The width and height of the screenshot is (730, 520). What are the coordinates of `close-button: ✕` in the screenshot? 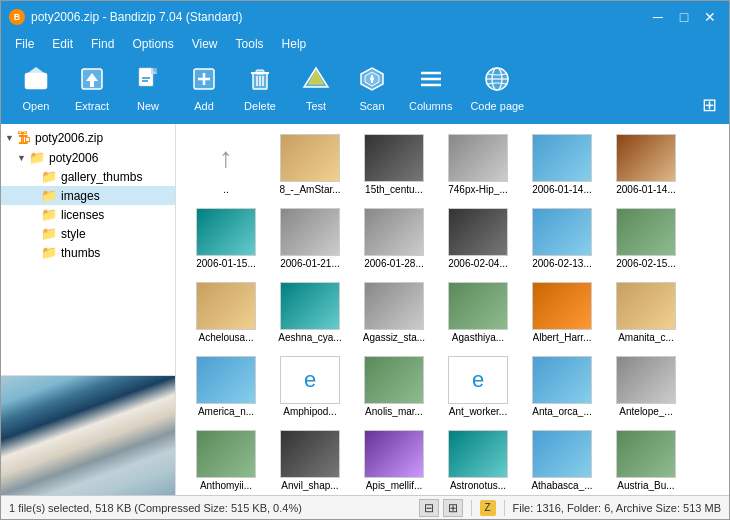 It's located at (710, 17).